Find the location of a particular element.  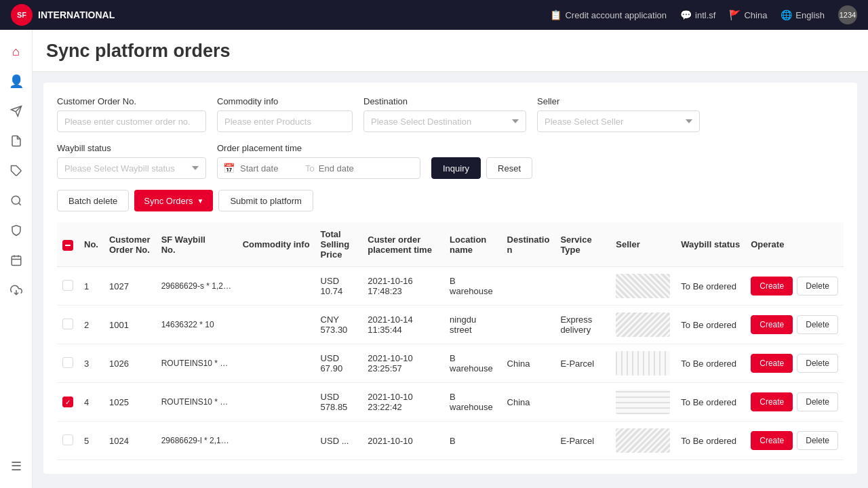

date-range-picker: 📅 To is located at coordinates (319, 168).